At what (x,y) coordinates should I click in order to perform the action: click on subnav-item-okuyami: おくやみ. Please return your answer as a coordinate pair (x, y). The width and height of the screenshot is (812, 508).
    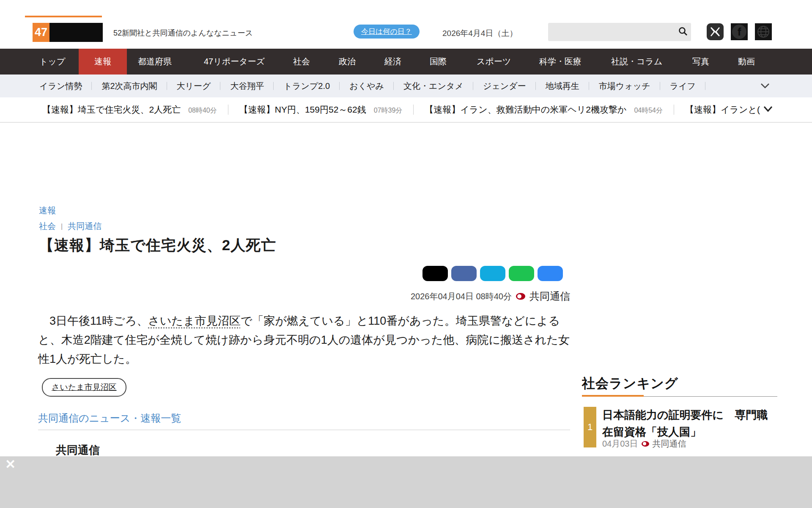
    Looking at the image, I should click on (367, 86).